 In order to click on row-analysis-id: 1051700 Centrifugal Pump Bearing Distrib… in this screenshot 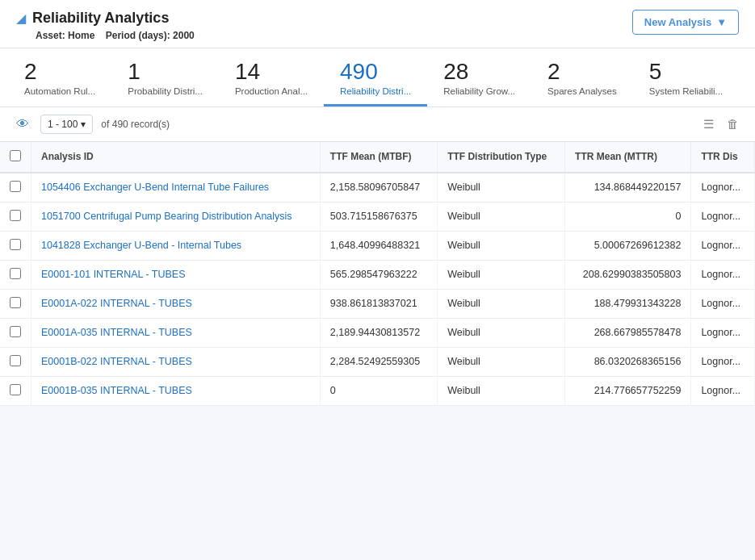, I will do `click(176, 216)`.